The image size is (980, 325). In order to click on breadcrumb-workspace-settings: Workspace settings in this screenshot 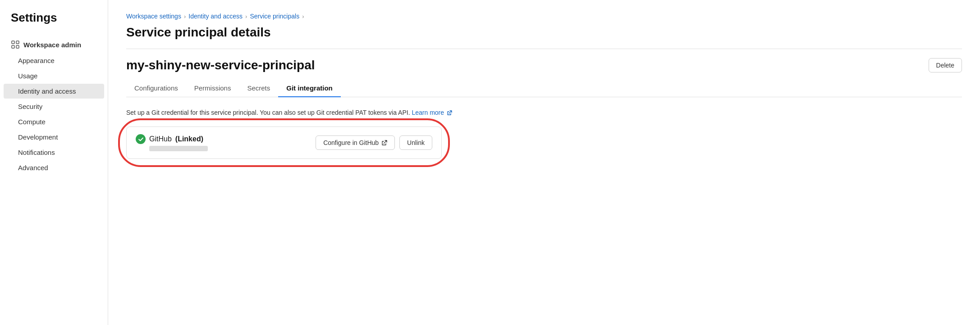, I will do `click(154, 16)`.